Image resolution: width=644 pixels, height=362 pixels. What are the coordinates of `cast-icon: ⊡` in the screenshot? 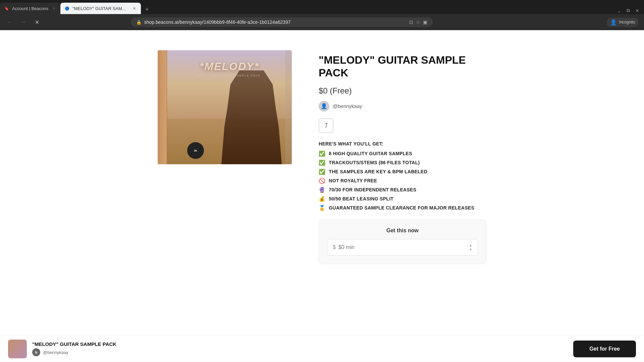 It's located at (411, 22).